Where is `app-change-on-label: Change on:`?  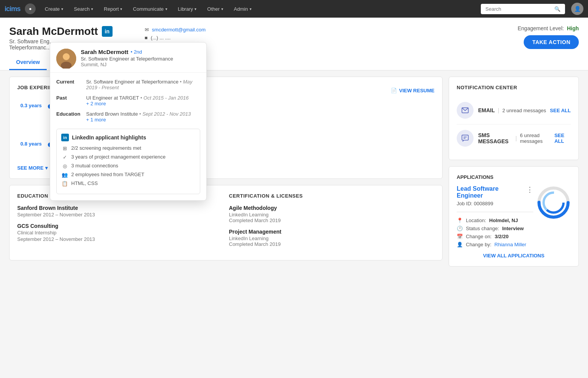 app-change-on-label: Change on: is located at coordinates (479, 237).